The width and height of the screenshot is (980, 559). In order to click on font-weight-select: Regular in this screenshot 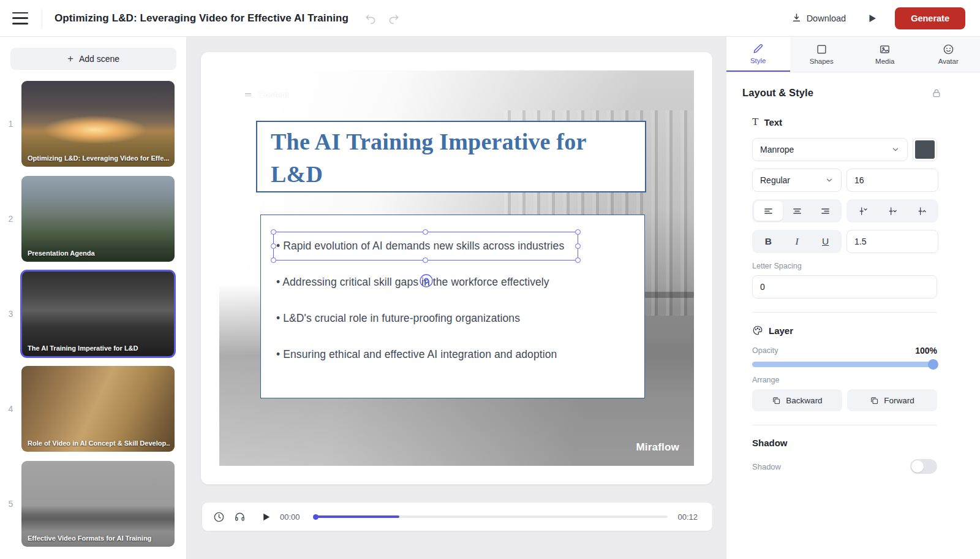, I will do `click(797, 180)`.